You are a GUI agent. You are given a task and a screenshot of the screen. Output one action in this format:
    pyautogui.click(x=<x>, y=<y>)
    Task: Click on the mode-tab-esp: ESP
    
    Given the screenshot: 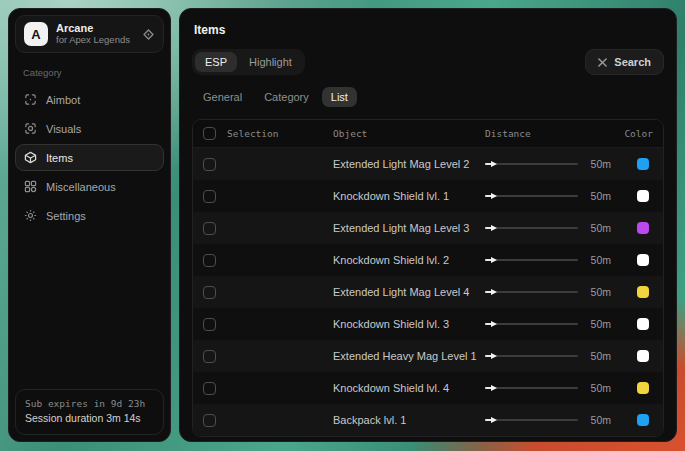 What is the action you would take?
    pyautogui.click(x=216, y=62)
    